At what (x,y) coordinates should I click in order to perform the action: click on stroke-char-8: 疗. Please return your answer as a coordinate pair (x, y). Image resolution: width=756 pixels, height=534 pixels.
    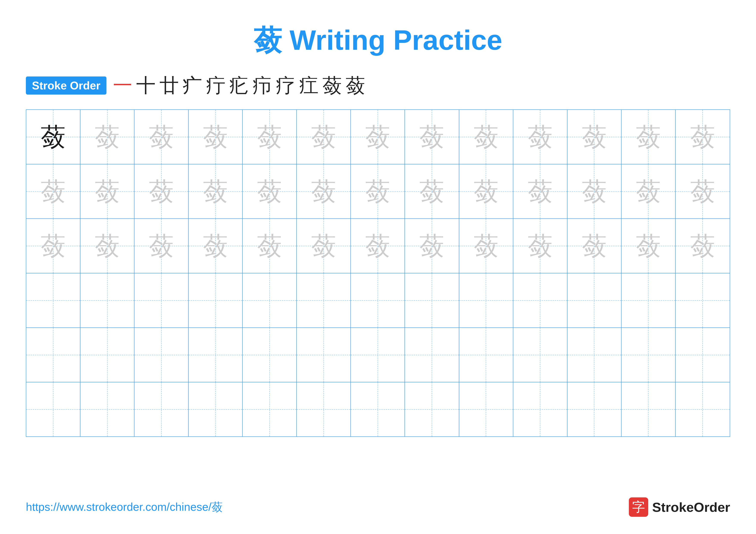
    Looking at the image, I should click on (286, 86).